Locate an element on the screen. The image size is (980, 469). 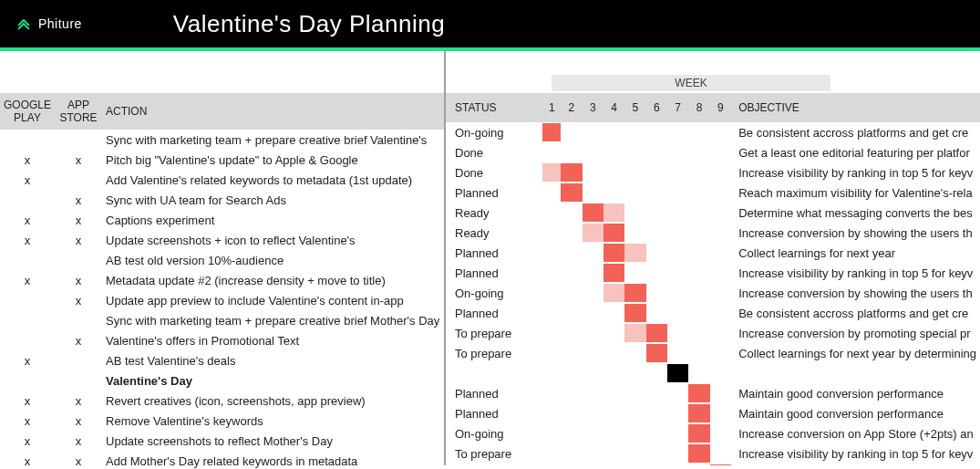
cell-google-play: x is located at coordinates (27, 240).